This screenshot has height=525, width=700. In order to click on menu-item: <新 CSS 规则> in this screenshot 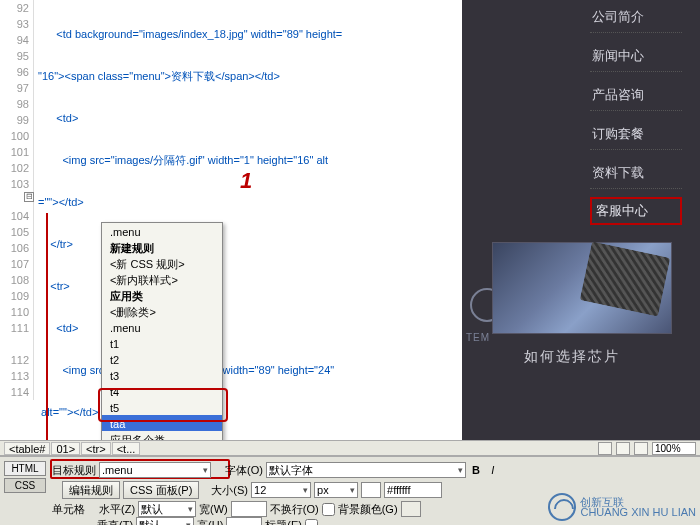, I will do `click(162, 263)`.